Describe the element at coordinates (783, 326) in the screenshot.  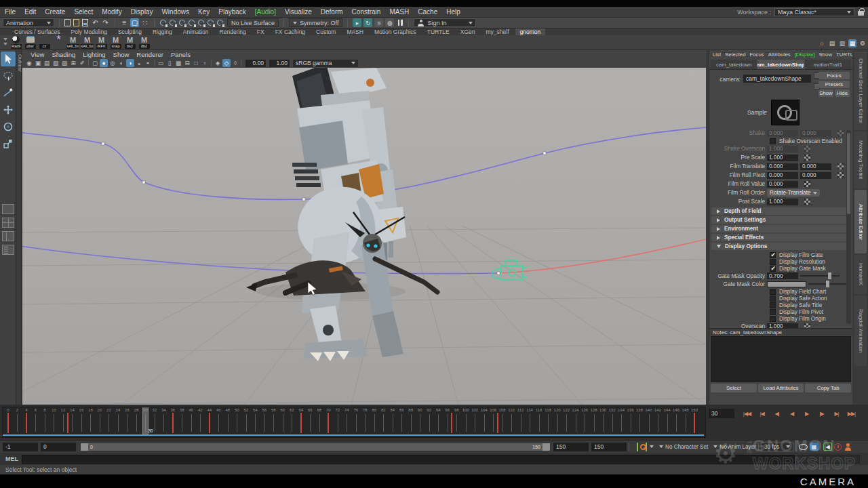
I see `overscan-field: 1.000` at that location.